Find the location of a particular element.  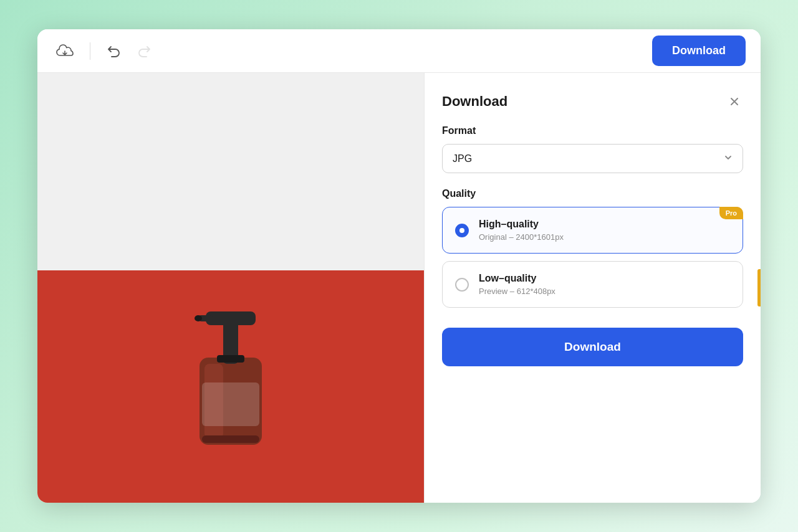

cloud-save-button is located at coordinates (65, 51).